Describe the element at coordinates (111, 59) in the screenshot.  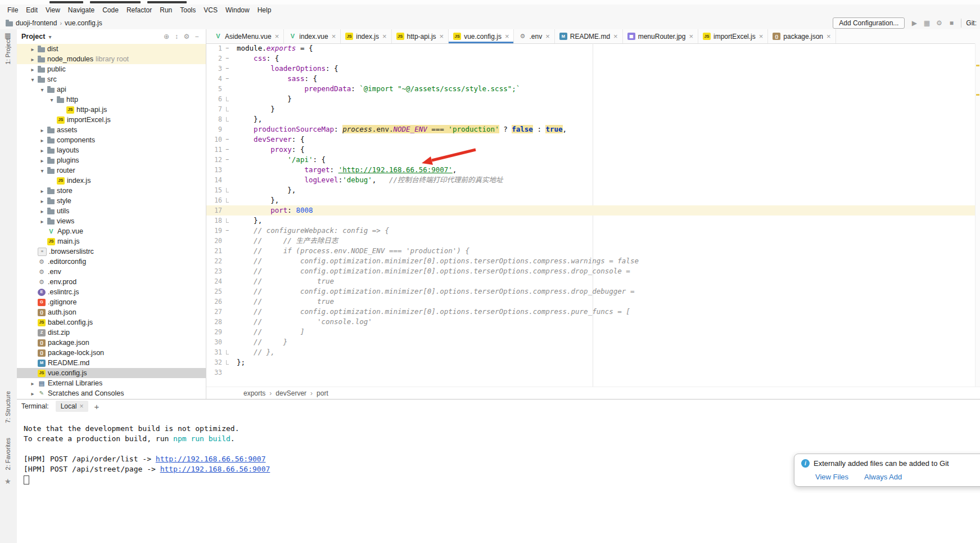
I see `tree-item-node-modules: ▸node_modules library root` at that location.